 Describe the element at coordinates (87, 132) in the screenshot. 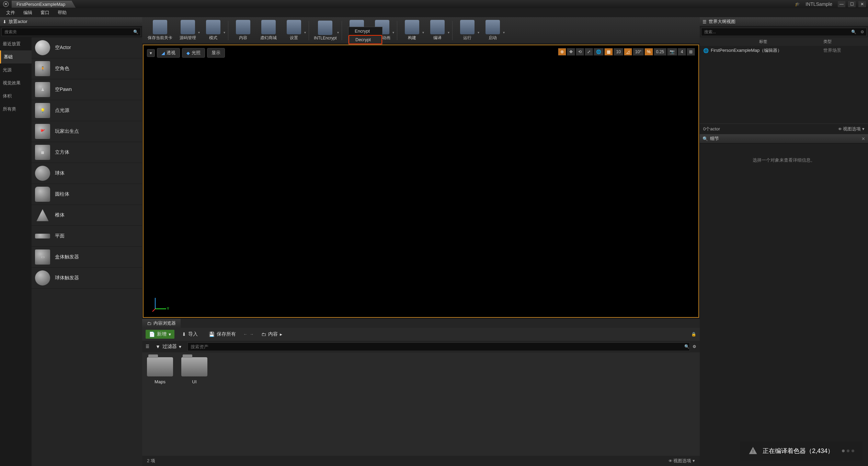

I see `actor-playerstart: 🚩玩家出生点` at that location.